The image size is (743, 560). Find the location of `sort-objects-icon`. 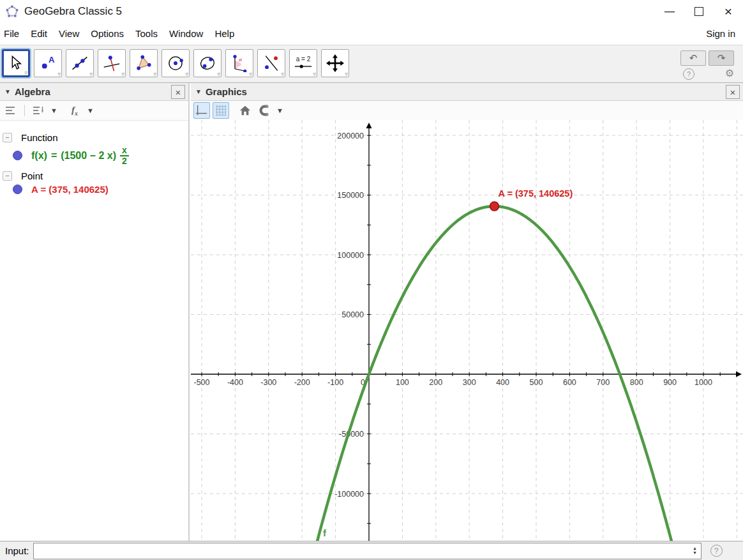

sort-objects-icon is located at coordinates (38, 110).